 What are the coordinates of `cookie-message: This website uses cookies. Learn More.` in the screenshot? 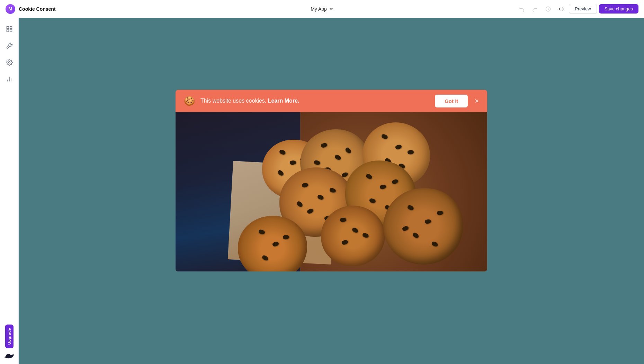 It's located at (318, 101).